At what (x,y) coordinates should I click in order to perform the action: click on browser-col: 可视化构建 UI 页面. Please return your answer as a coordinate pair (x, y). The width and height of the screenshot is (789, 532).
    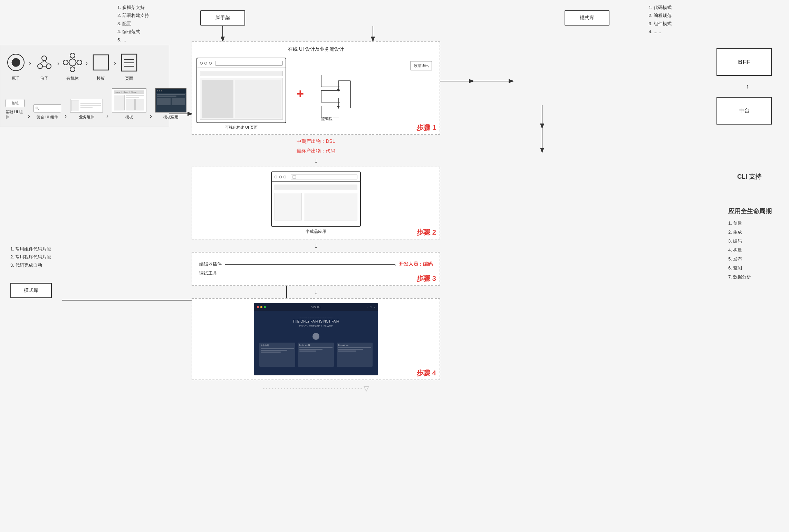
    Looking at the image, I should click on (241, 94).